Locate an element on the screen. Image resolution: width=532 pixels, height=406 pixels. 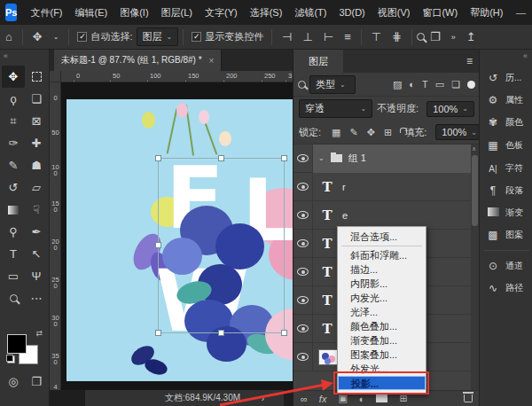
menu-image: 图像(I) is located at coordinates (134, 12).